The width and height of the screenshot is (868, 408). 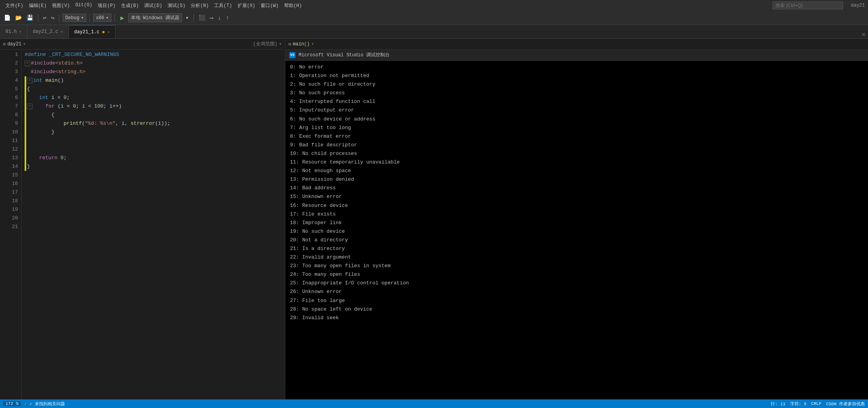 What do you see at coordinates (9, 175) in the screenshot?
I see `line-number: 15` at bounding box center [9, 175].